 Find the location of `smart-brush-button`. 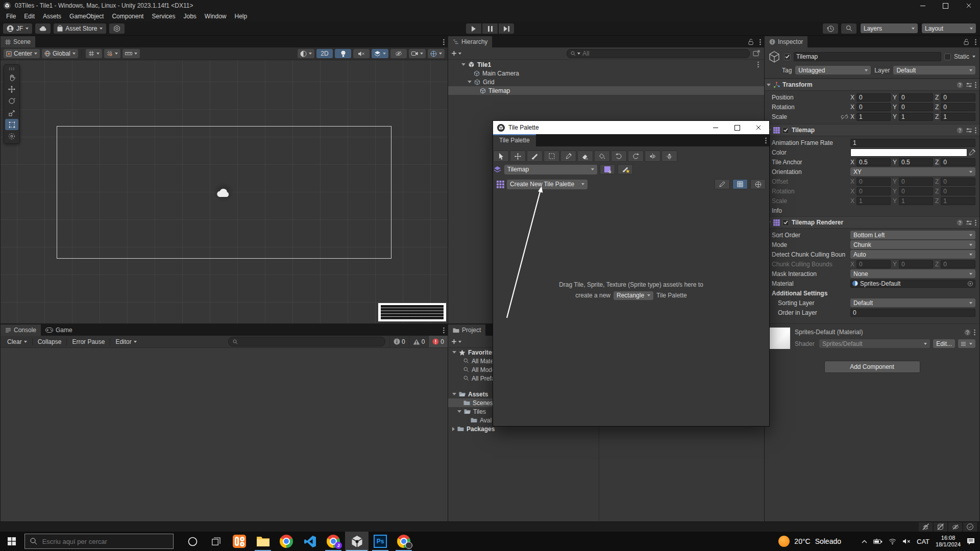

smart-brush-button is located at coordinates (625, 169).